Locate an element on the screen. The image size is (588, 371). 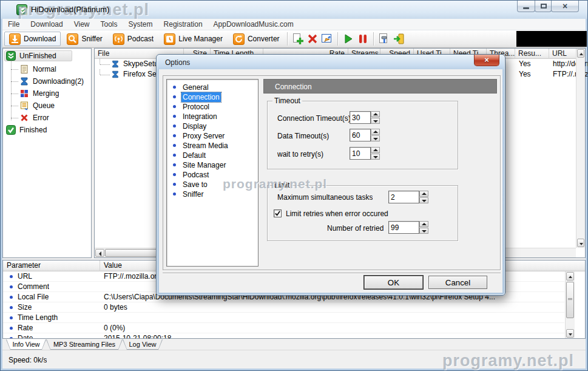
param-name: Size is located at coordinates (24, 307).